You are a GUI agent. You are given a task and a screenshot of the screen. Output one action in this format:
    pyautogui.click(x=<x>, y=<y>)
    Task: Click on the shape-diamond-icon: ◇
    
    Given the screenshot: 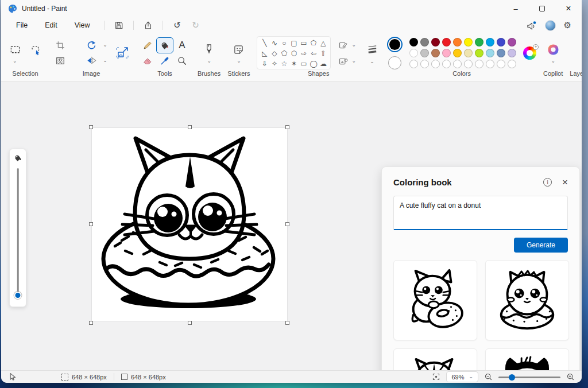 What is the action you would take?
    pyautogui.click(x=274, y=53)
    